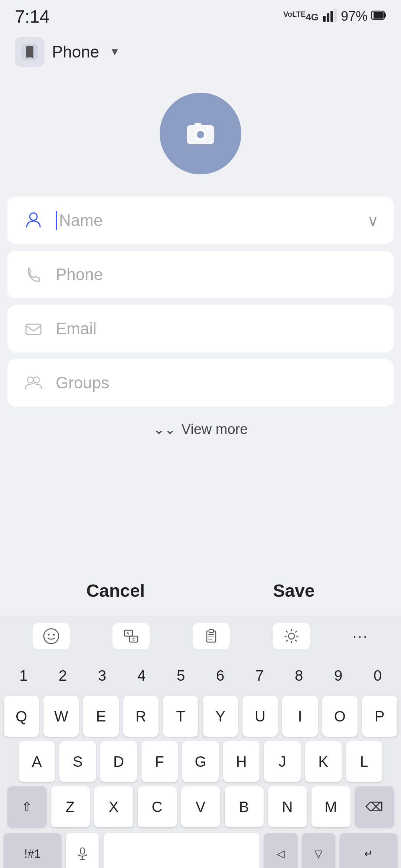  Describe the element at coordinates (30, 52) in the screenshot. I see `phone-app-icon` at that location.